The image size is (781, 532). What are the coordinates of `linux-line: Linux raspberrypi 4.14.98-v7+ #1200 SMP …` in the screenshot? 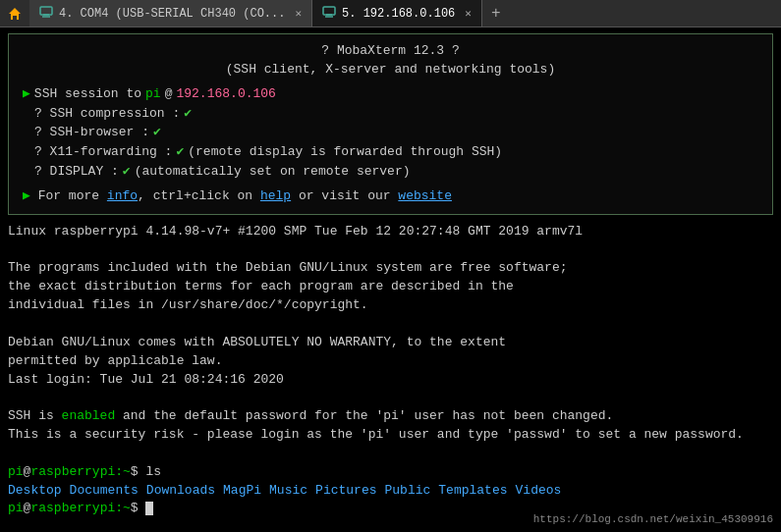 It's located at (391, 232).